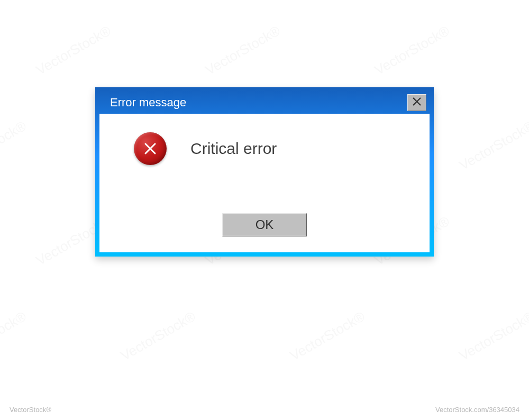 This screenshot has height=420, width=529. I want to click on close-button, so click(417, 103).